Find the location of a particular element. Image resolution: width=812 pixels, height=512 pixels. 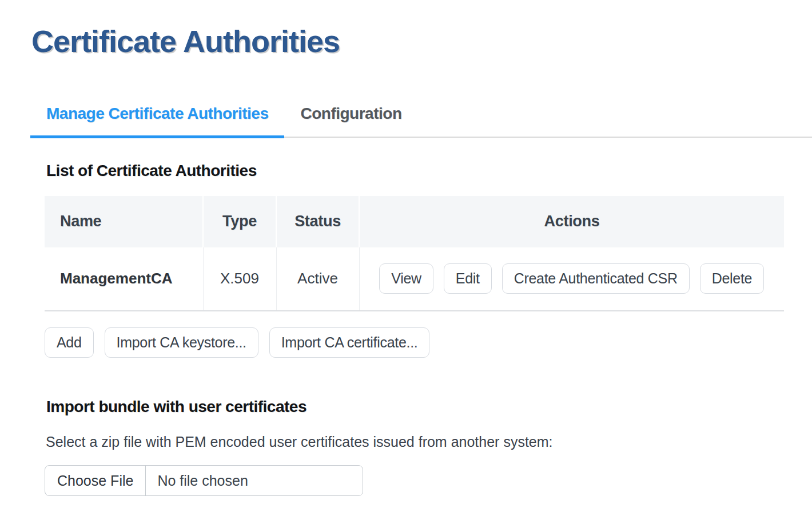

ca-actions-group: View Edit Create Authenticated CSR Delet… is located at coordinates (572, 279).